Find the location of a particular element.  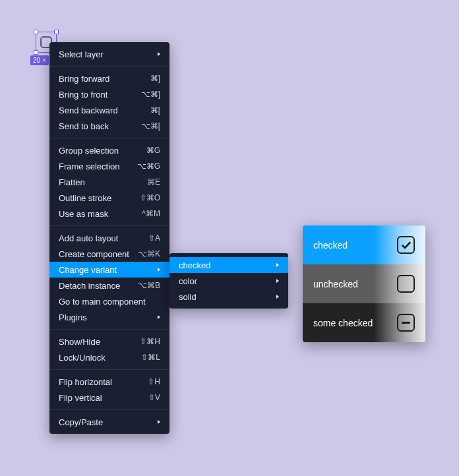

variant-option-some-checked: some checked is located at coordinates (364, 323).